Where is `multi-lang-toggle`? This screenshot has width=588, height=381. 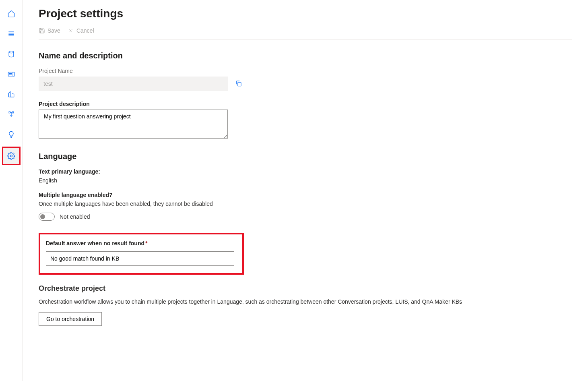
multi-lang-toggle is located at coordinates (47, 217).